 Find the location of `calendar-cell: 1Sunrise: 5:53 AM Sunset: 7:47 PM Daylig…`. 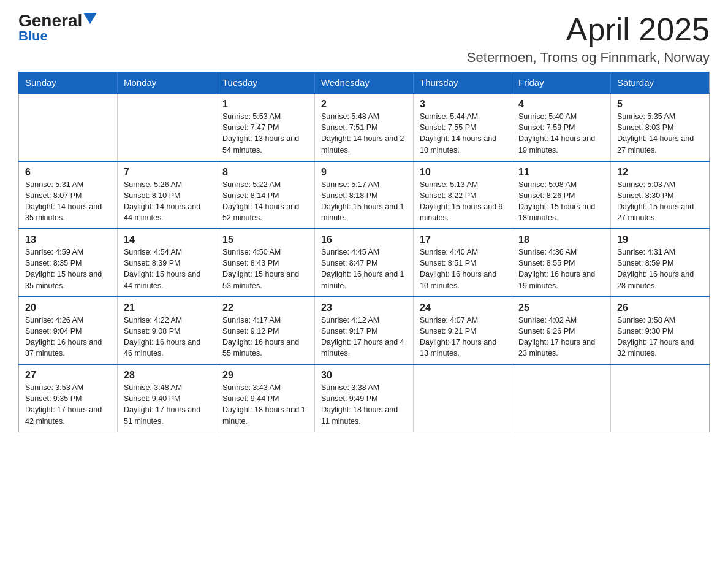

calendar-cell: 1Sunrise: 5:53 AM Sunset: 7:47 PM Daylig… is located at coordinates (266, 128).